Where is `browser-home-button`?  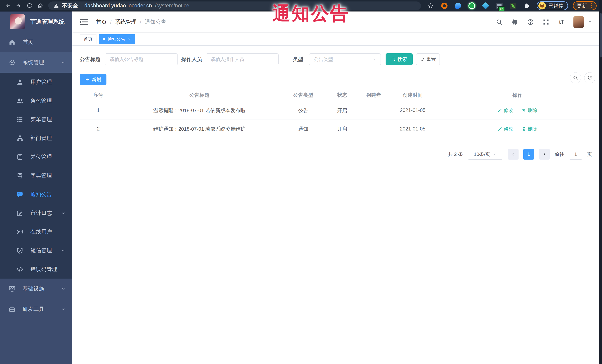 browser-home-button is located at coordinates (40, 6).